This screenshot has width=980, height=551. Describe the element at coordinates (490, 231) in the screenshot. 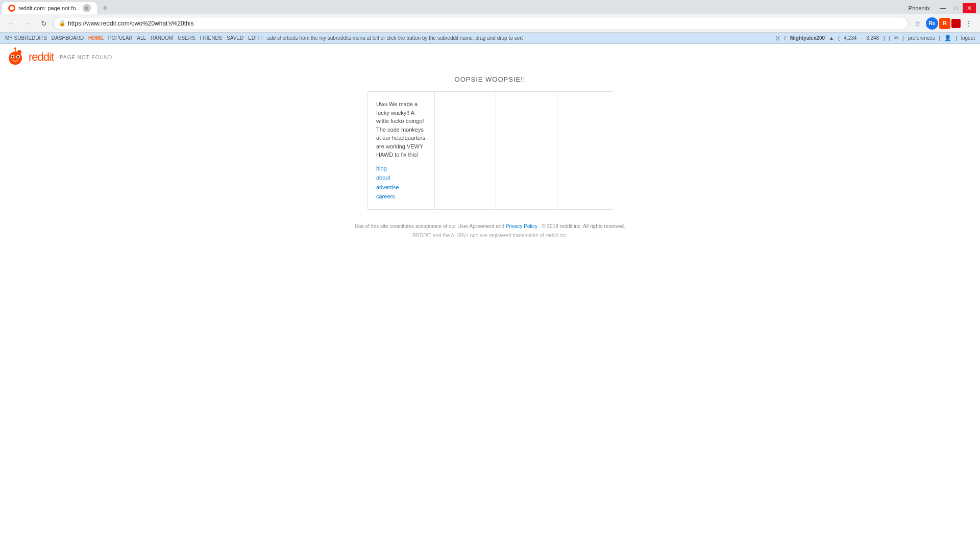

I see `reddit-footer: Use of this site constitutes acceptance …` at that location.